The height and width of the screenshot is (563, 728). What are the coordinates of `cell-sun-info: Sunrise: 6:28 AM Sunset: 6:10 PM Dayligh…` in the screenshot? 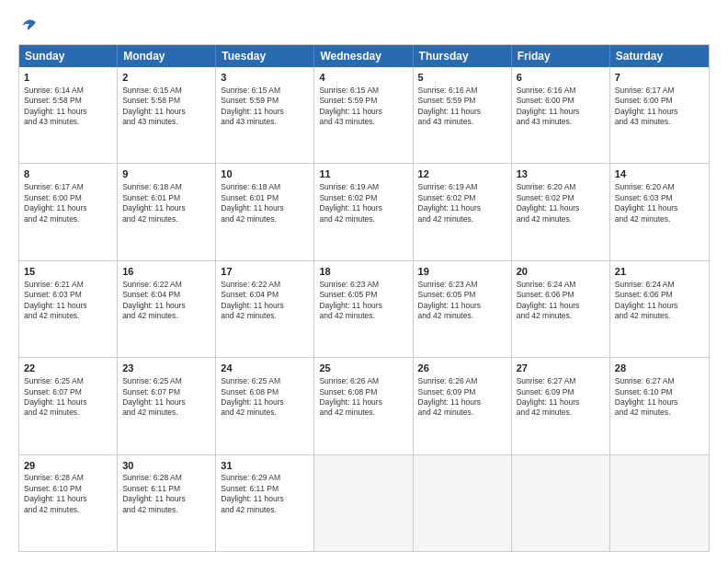 It's located at (68, 494).